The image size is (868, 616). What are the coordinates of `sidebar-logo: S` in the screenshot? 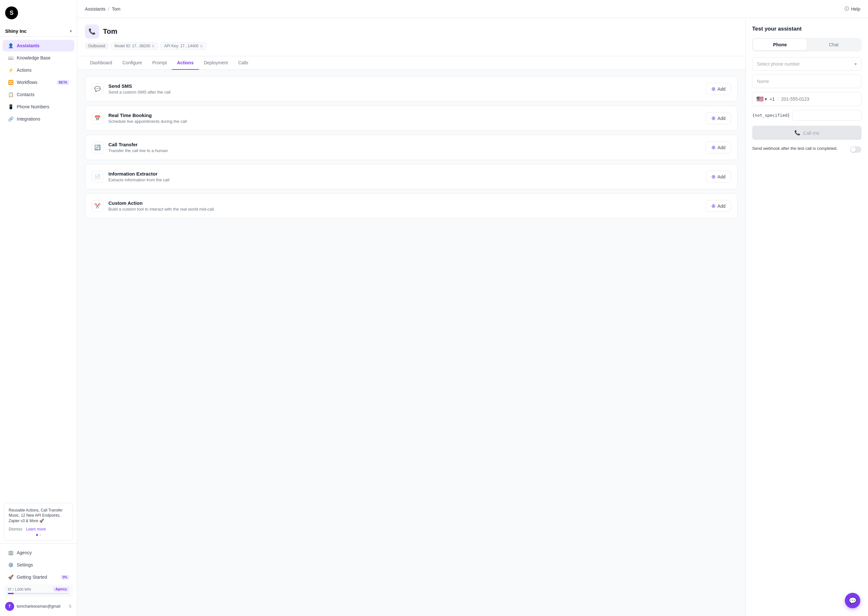 It's located at (39, 13).